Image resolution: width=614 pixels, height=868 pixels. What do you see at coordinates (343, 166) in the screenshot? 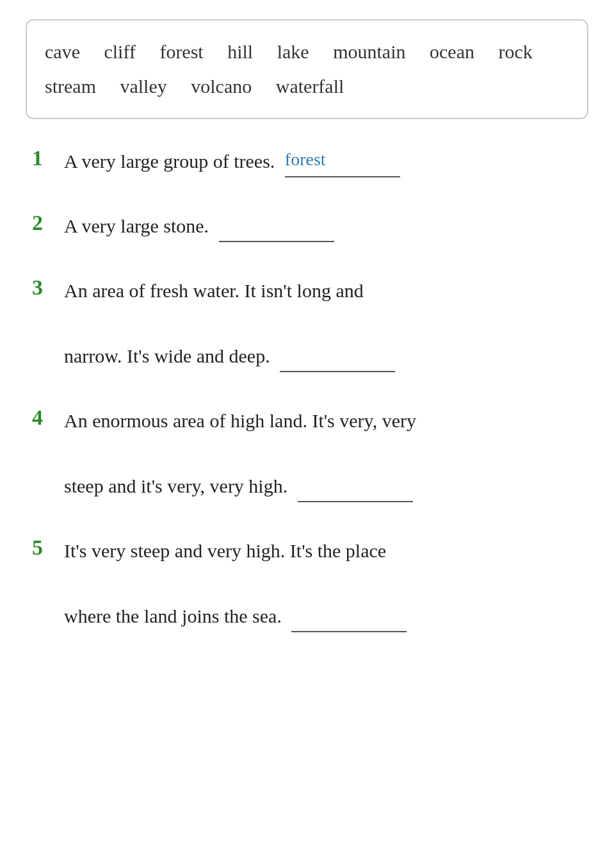
I see `answer-field-1: forest` at bounding box center [343, 166].